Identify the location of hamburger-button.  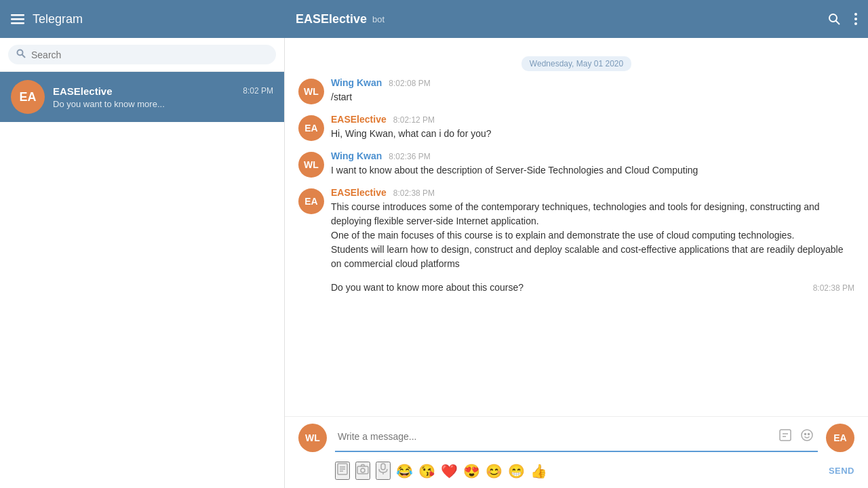
(18, 19).